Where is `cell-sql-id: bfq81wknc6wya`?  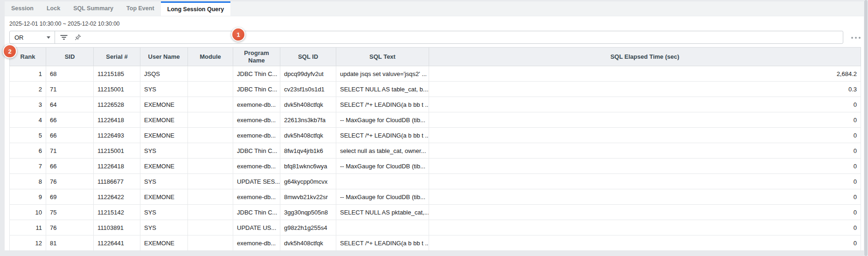
cell-sql-id: bfq81wknc6wya is located at coordinates (308, 166).